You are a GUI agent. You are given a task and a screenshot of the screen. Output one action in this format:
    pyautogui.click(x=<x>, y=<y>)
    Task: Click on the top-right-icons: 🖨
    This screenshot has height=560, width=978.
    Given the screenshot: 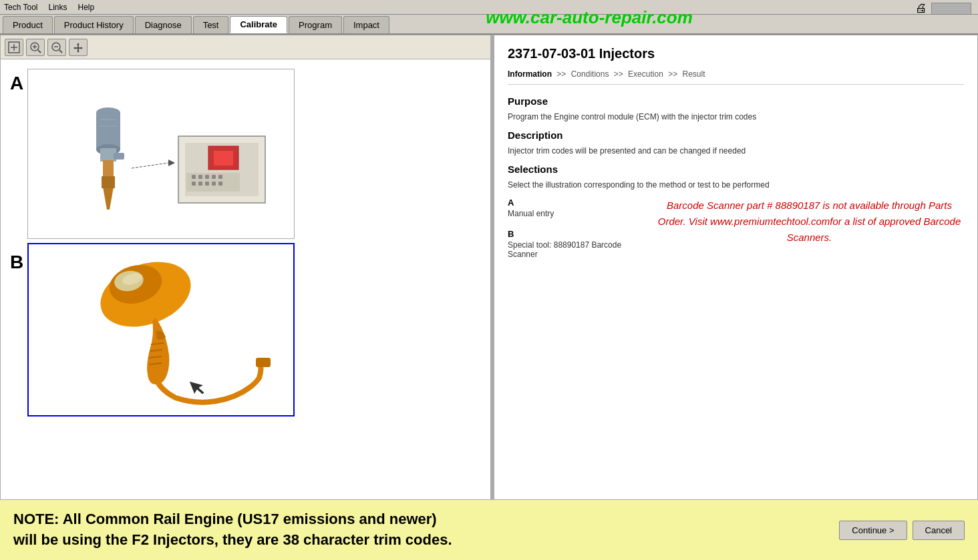 What is the action you would take?
    pyautogui.click(x=943, y=8)
    